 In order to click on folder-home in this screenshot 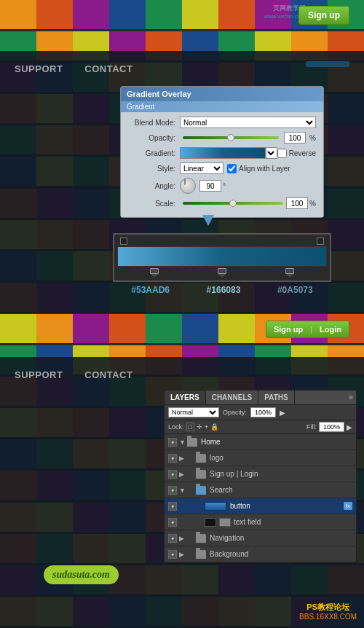, I will do `click(192, 442)`.